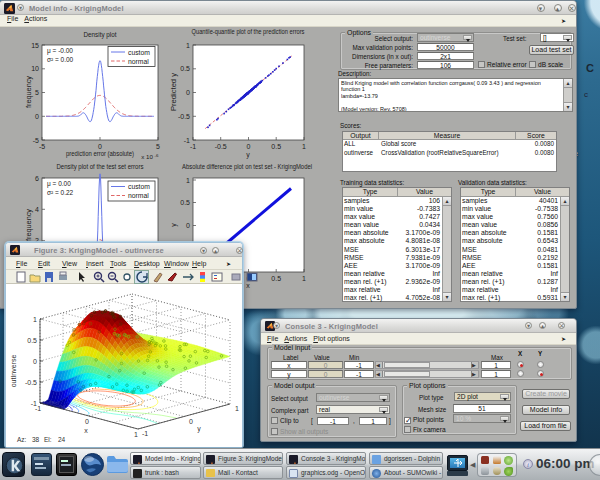  What do you see at coordinates (60, 192) in the screenshot?
I see `svg-text: σ² = 0.22` at bounding box center [60, 192].